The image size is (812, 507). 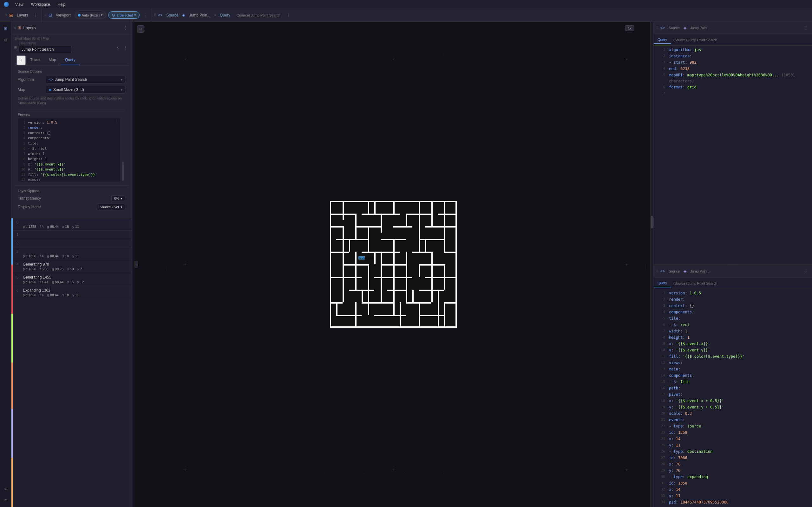 I want to click on source-menu-btn: ⋮, so click(x=289, y=15).